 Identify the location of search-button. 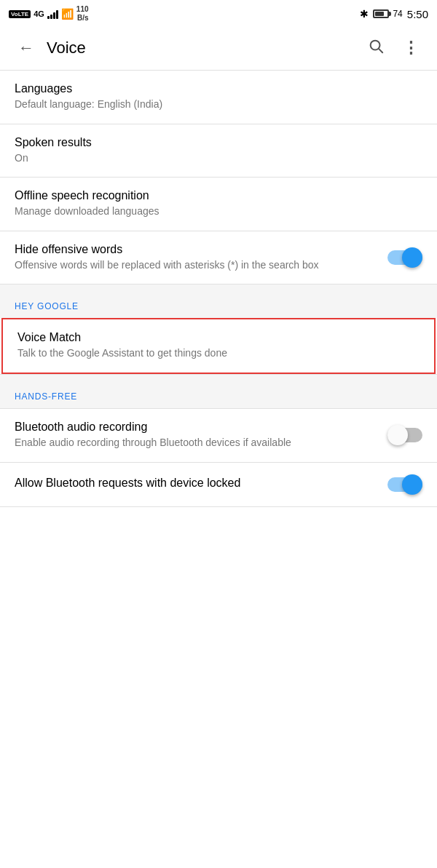
(376, 48).